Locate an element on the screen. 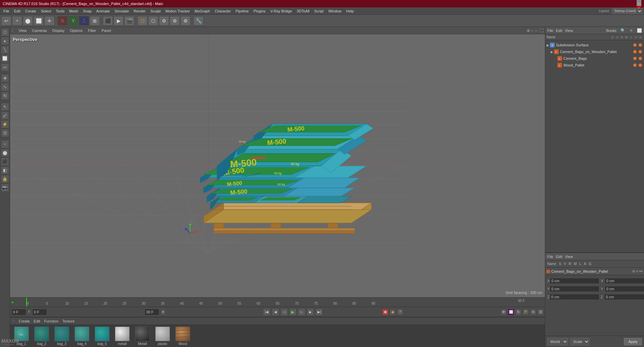 The height and width of the screenshot is (347, 644). mat-menu-edit: Edit is located at coordinates (37, 321).